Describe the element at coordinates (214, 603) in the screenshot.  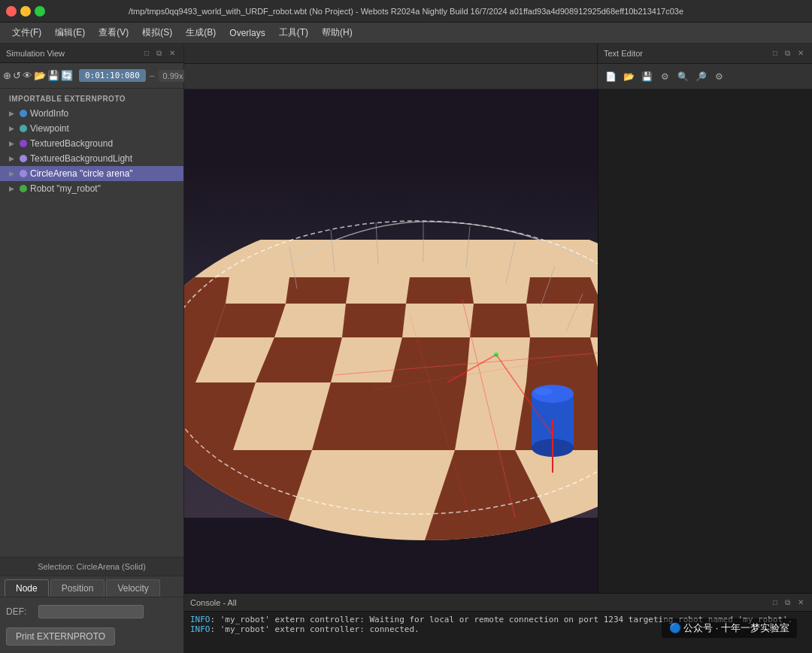
I see `console-title: Console - All` at that location.